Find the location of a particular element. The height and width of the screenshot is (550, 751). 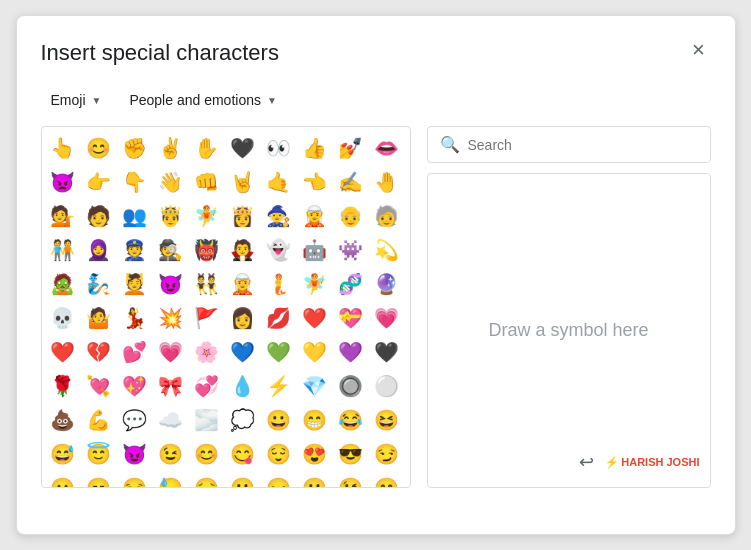

emoji-cell: ⚡ is located at coordinates (279, 386).